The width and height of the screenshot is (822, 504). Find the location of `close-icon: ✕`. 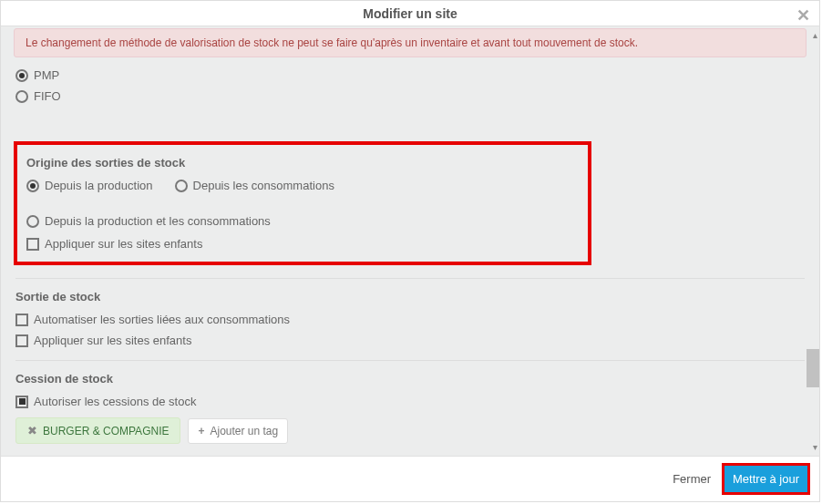

close-icon: ✕ is located at coordinates (804, 15).